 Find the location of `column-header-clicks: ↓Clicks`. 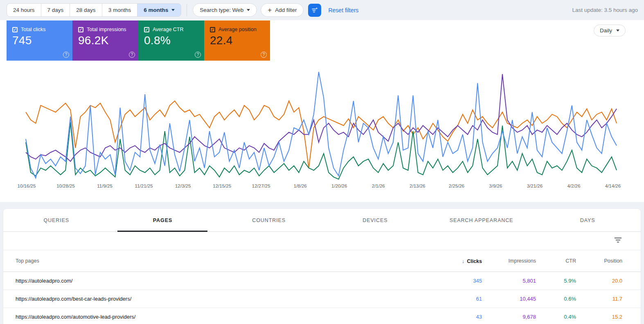

column-header-clicks: ↓Clicks is located at coordinates (453, 261).